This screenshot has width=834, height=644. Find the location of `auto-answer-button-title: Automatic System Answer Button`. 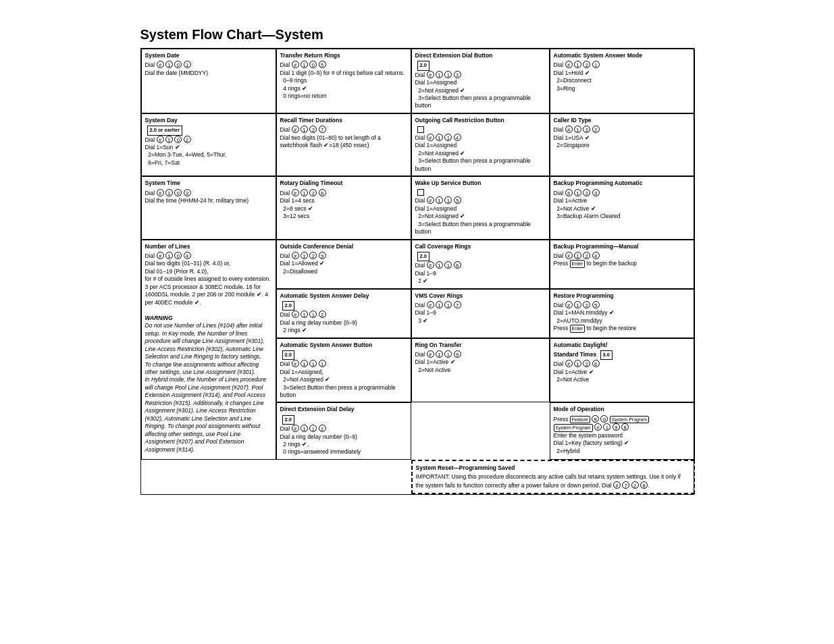

auto-answer-button-title: Automatic System Answer Button is located at coordinates (344, 346).